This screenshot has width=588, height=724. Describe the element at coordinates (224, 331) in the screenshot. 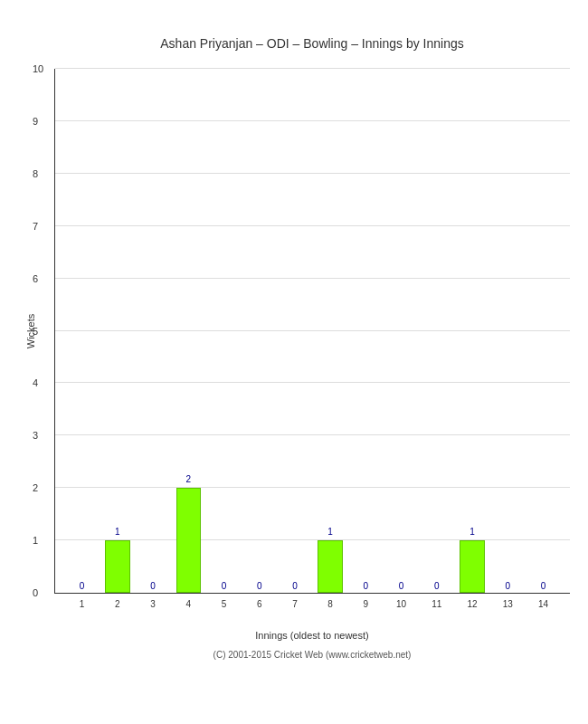

I see `bar-group-5: 05` at that location.